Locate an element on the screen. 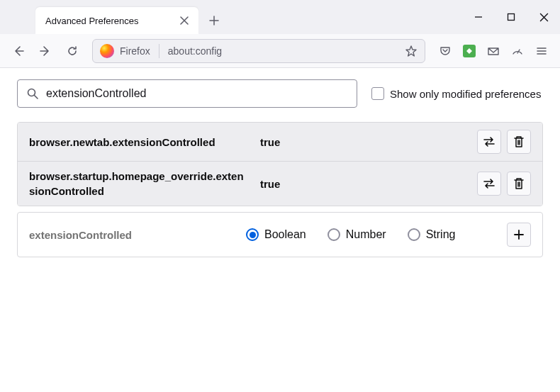 The width and height of the screenshot is (560, 392). menu-button is located at coordinates (542, 51).